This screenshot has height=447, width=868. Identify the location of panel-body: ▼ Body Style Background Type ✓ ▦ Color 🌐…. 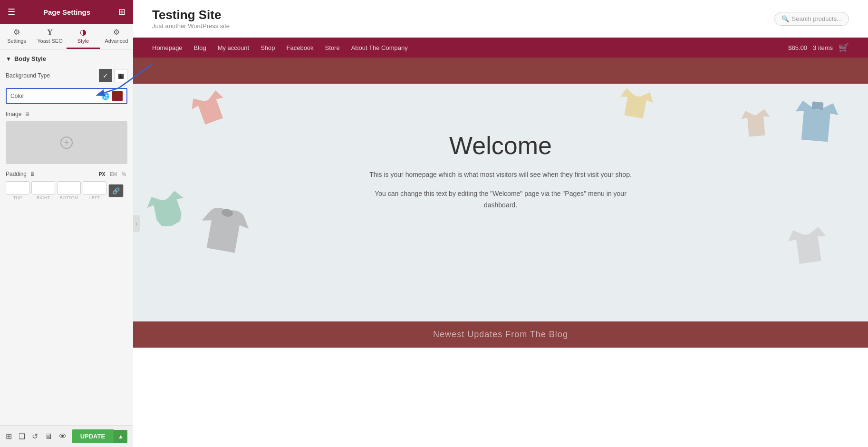
(67, 237).